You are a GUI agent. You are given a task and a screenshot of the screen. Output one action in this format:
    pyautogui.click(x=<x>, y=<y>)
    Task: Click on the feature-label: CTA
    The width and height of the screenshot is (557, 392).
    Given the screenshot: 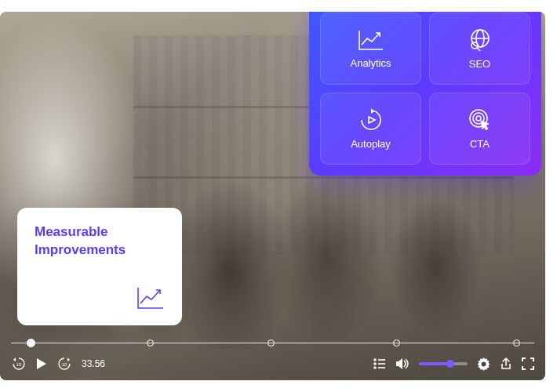 What is the action you would take?
    pyautogui.click(x=480, y=144)
    